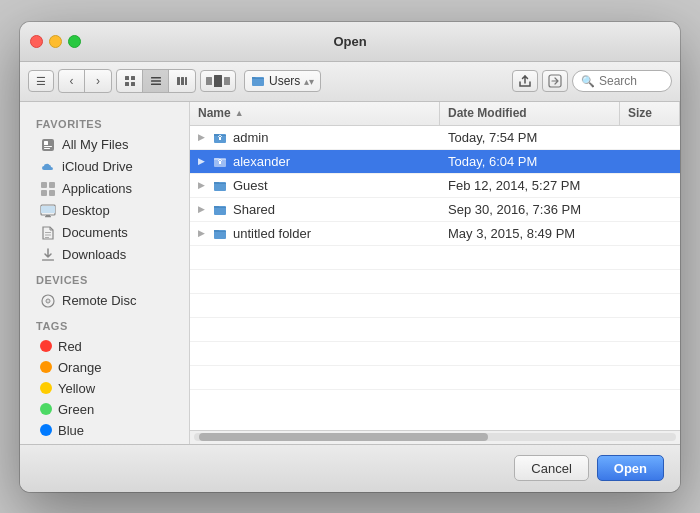 This screenshot has width=700, height=513. Describe the element at coordinates (435, 210) in the screenshot. I see `table-row: ▶ Shared Sep 30, 2016, 7:36 PM` at that location.